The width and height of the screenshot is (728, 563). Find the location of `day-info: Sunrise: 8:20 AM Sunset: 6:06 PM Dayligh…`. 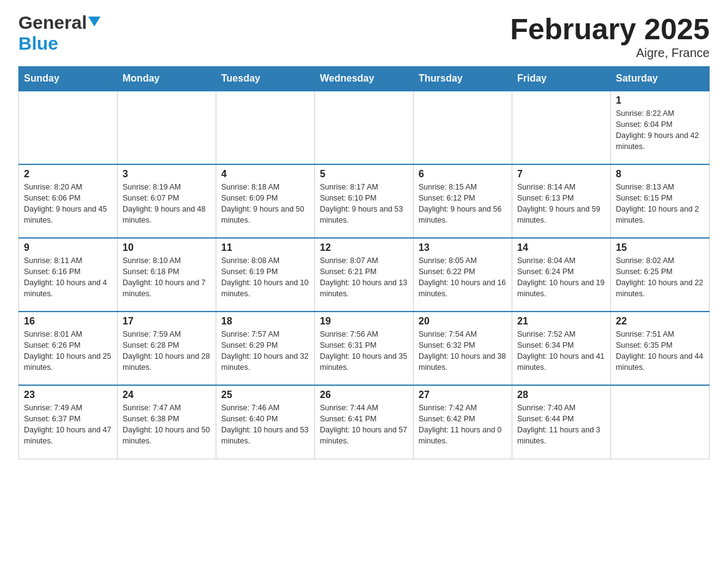

day-info: Sunrise: 8:20 AM Sunset: 6:06 PM Dayligh… is located at coordinates (68, 204).